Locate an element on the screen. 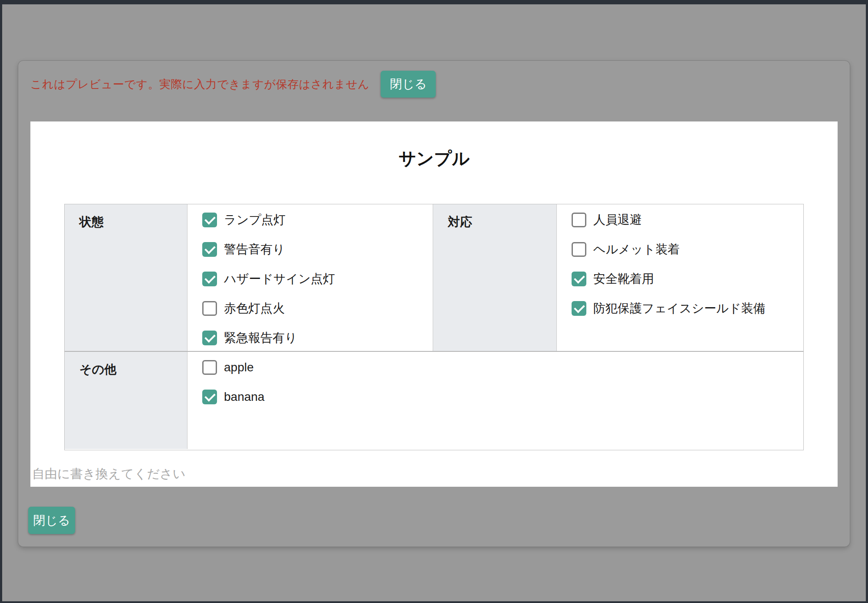 The image size is (868, 603). preview-warning-text: これはプレビューです。実際に入力できますが保存はされません is located at coordinates (200, 84).